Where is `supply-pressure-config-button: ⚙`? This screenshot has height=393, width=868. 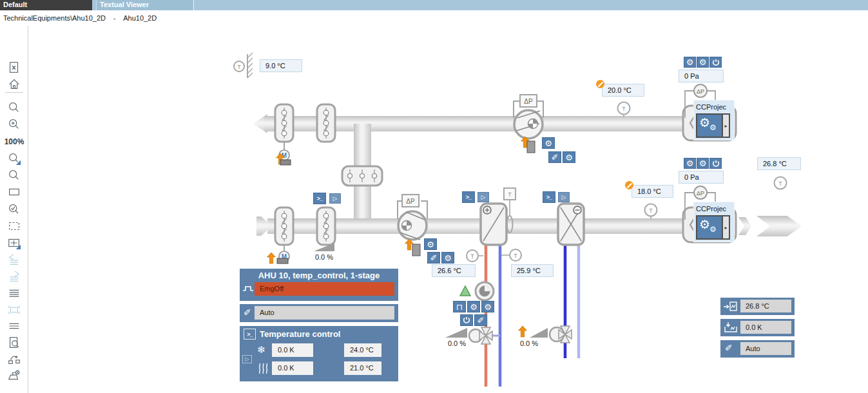 supply-pressure-config-button: ⚙ is located at coordinates (702, 164).